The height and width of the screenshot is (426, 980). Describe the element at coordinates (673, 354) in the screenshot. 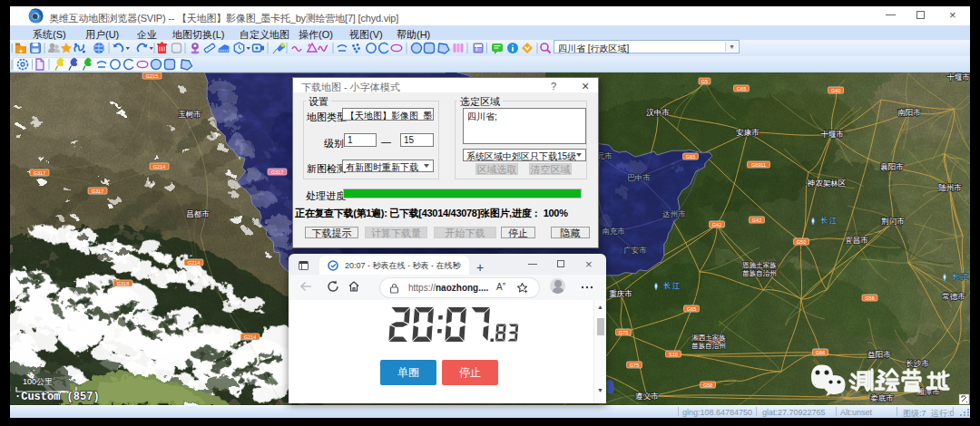

I see `svg-text: S10` at that location.